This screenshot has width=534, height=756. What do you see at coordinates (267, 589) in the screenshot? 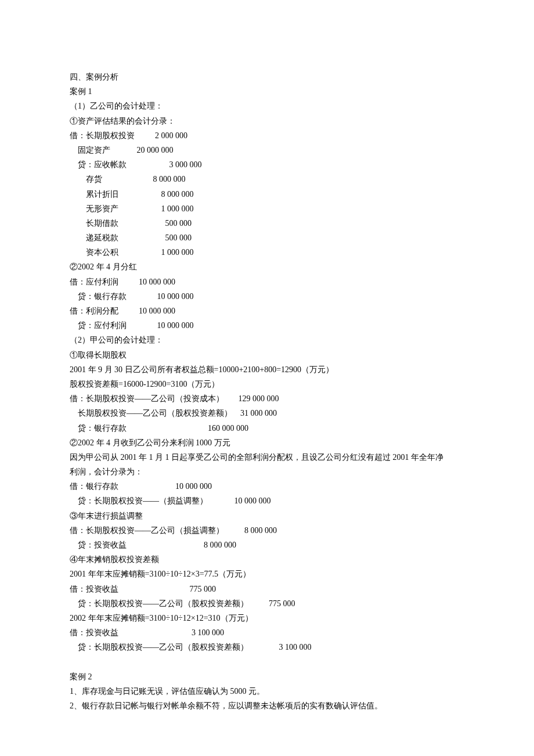
I see `text-line: 借：投资收益 775 000` at bounding box center [267, 589].